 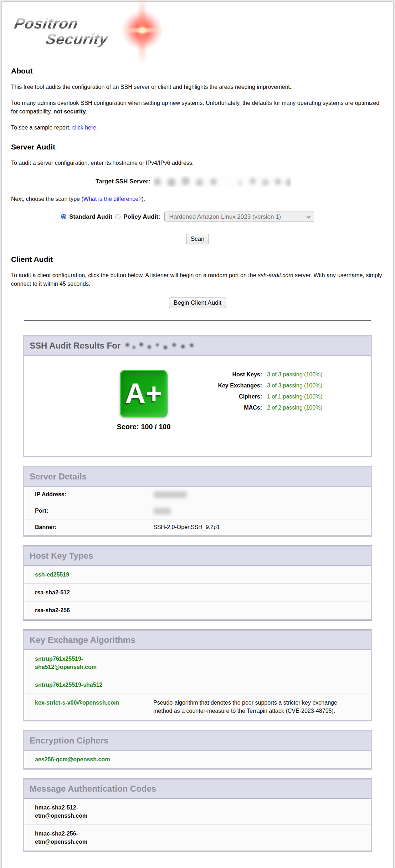 What do you see at coordinates (198, 527) in the screenshot?
I see `server-detail-row: Banner: SSH-2.0-OpenSSH_9.2p1` at bounding box center [198, 527].